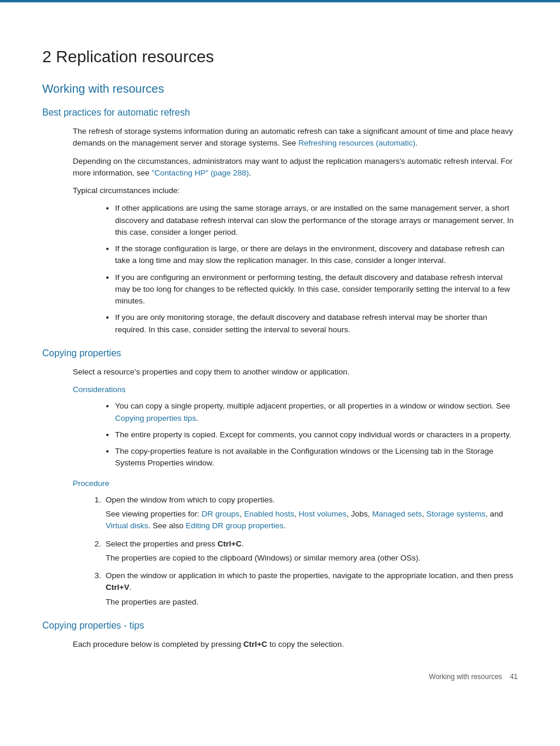 The height and width of the screenshot is (746, 560). I want to click on bullet-item: The entire property is copied. Except fo…, so click(316, 435).